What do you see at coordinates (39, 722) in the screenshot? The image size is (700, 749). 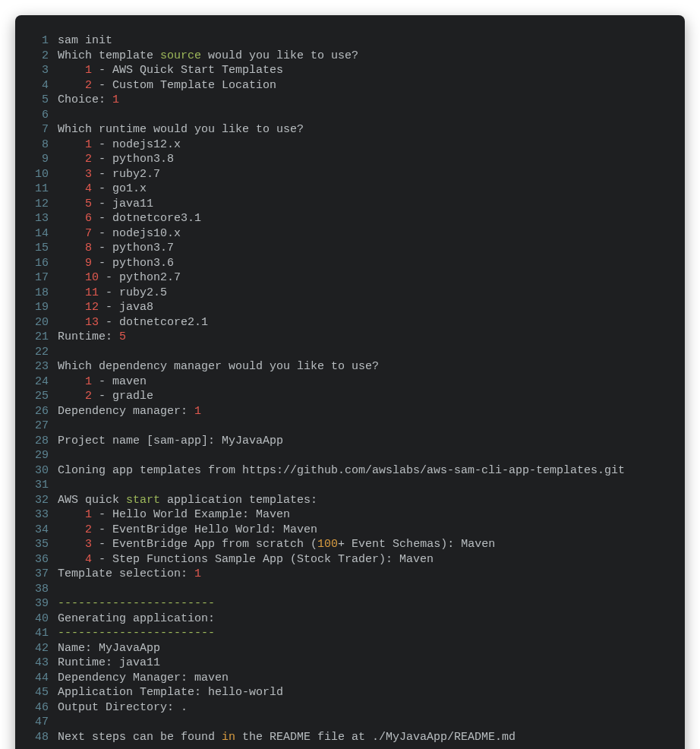 I see `line-number: 47` at bounding box center [39, 722].